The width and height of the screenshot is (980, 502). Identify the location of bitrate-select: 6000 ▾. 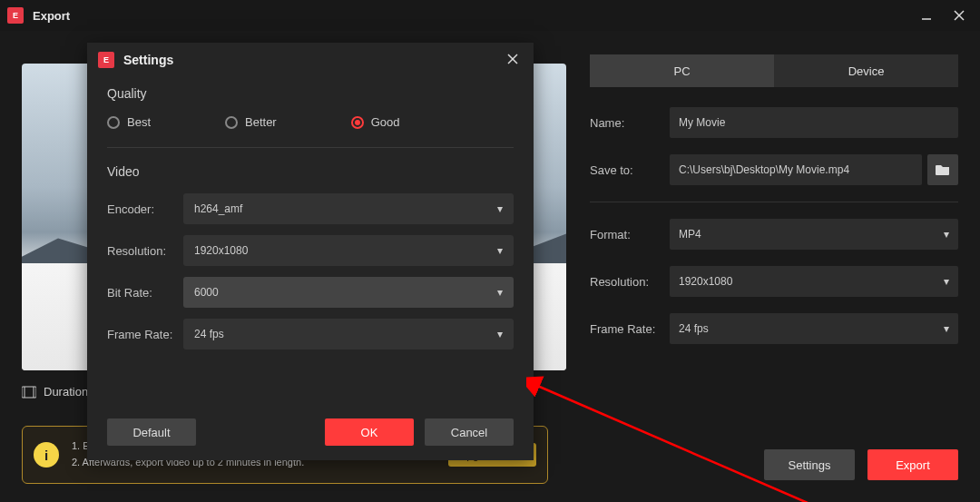
(348, 292).